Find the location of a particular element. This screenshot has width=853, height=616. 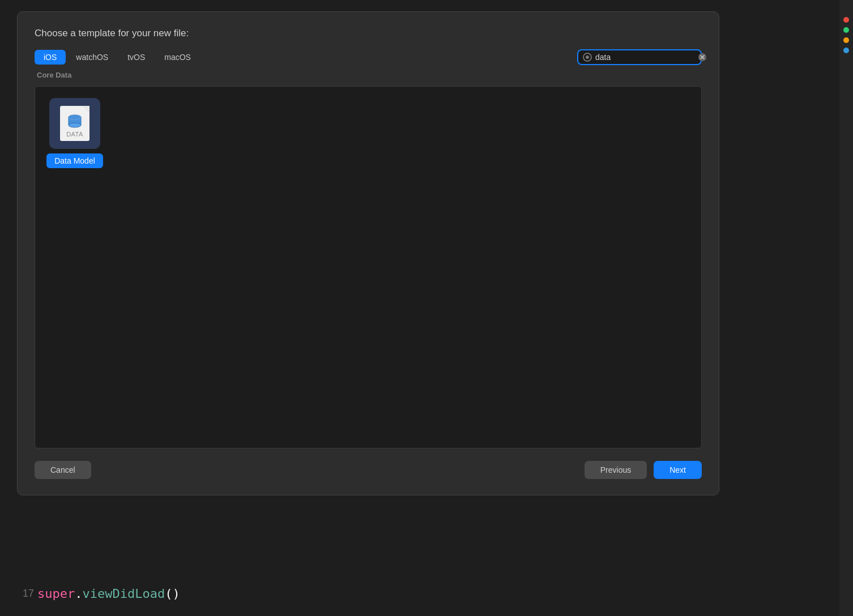

sidebar-strip is located at coordinates (846, 308).